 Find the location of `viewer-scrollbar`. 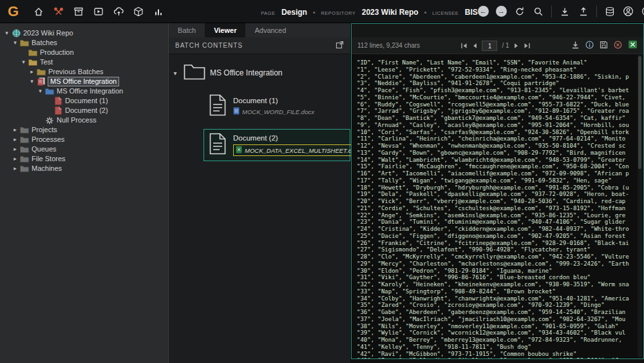

viewer-scrollbar is located at coordinates (640, 206).